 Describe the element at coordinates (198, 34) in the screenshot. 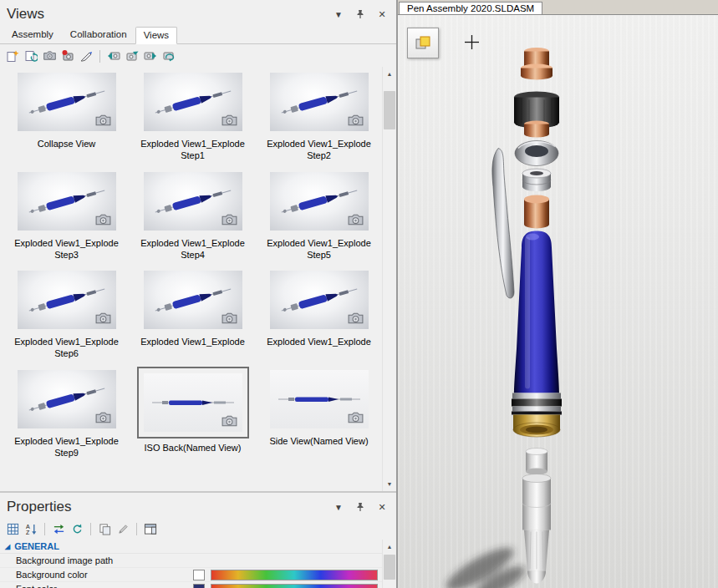

I see `views-panel-tabs: Assembly Collaboration Views` at that location.